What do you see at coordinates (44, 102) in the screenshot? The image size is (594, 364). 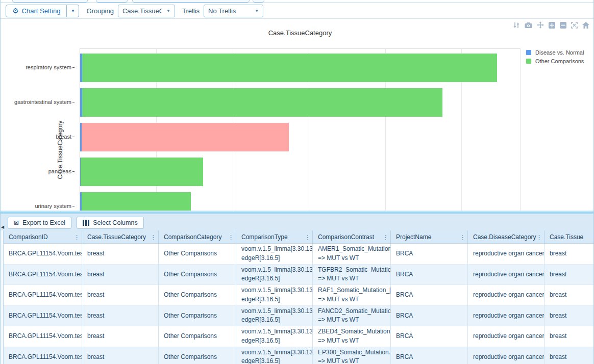 I see `y-axis-category-label: gastrointestinal system` at bounding box center [44, 102].